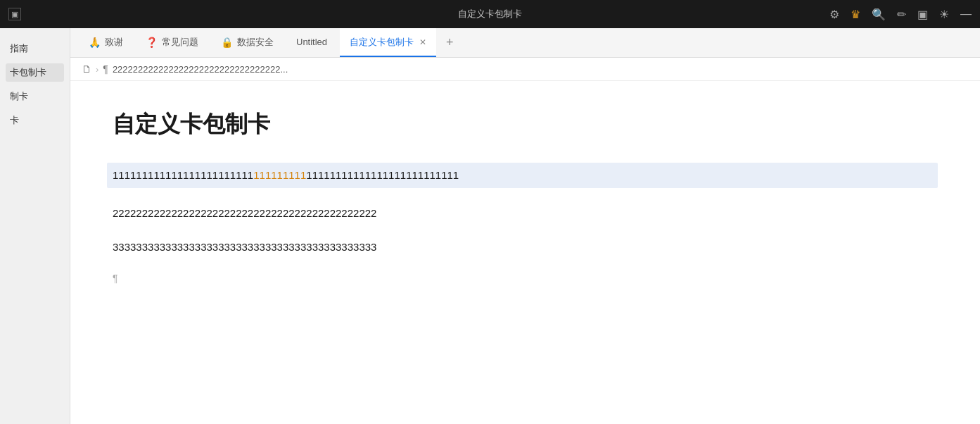 The height and width of the screenshot is (424, 980). What do you see at coordinates (525, 43) in the screenshot?
I see `tab-bar: 🙏 致谢 ❓ 常见问题 🔒 数据安全 Untitled 自定义卡包制卡 ✕ +` at bounding box center [525, 43].